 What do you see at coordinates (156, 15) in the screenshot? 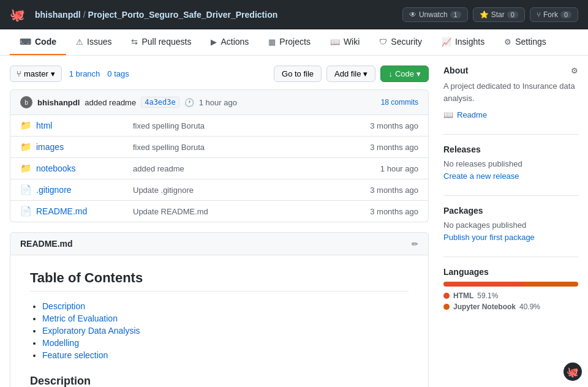
I see `breadcrumb: bhishanpdl / Project_Porto_Seguro_Safe_D…` at bounding box center [156, 15].